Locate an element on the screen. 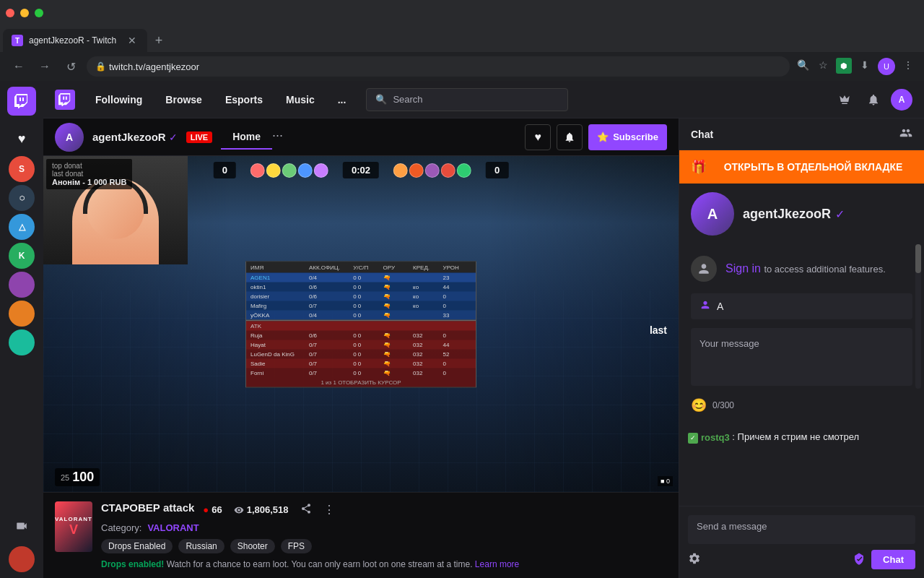  drops-description: Watch for a chance to earn loot. You can… is located at coordinates (320, 564).